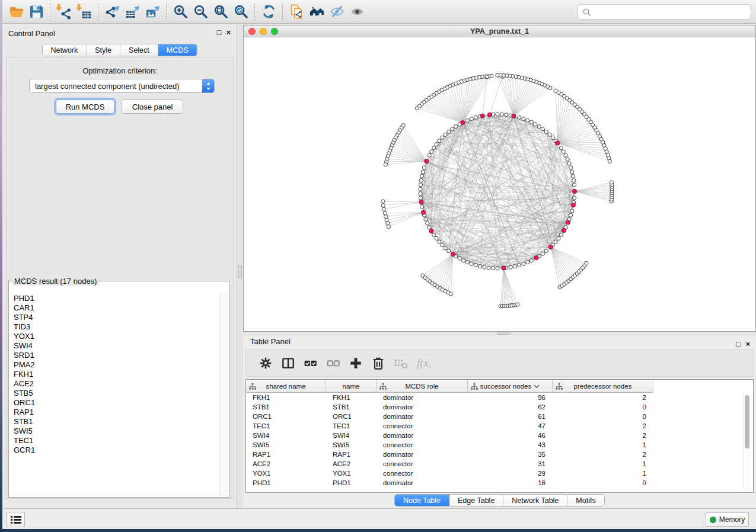 Image resolution: width=756 pixels, height=532 pixels. Describe the element at coordinates (503, 333) in the screenshot. I see `horizontal-splitter-handle` at that location.